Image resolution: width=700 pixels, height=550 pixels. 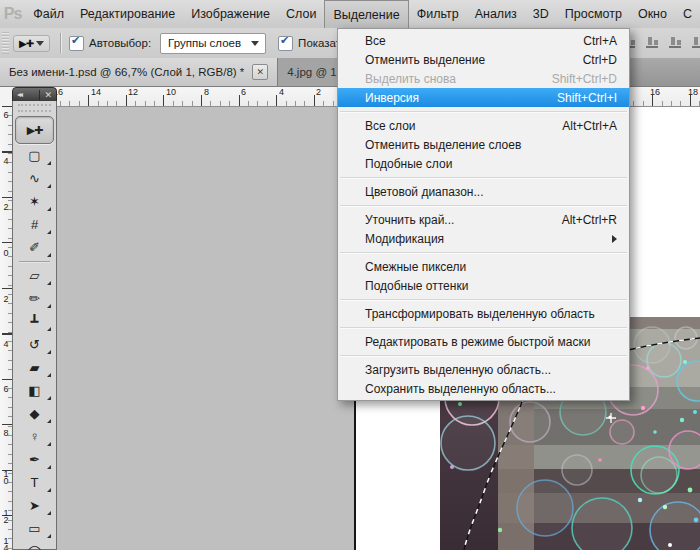 I want to click on menubar-item: Выделение, so click(x=366, y=14).